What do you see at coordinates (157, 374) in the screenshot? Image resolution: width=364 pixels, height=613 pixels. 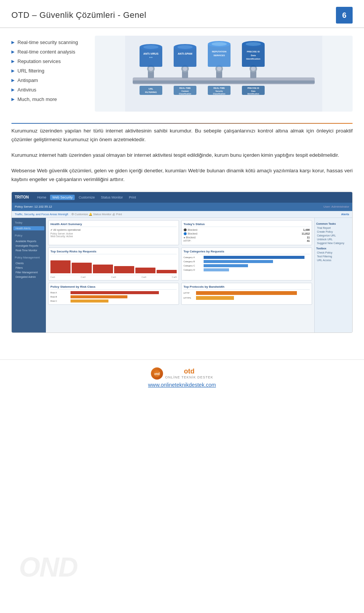 I see `svg-text: otd` at bounding box center [157, 374].